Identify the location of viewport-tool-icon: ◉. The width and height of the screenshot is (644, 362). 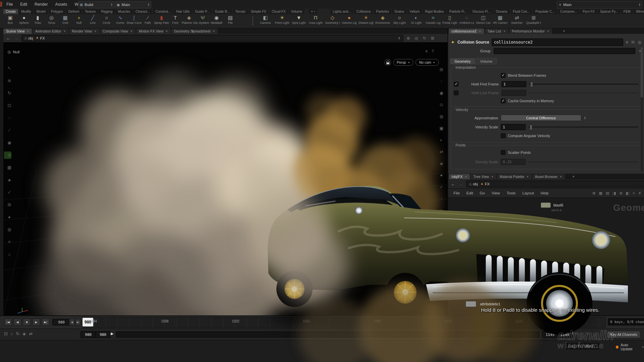
(9, 143).